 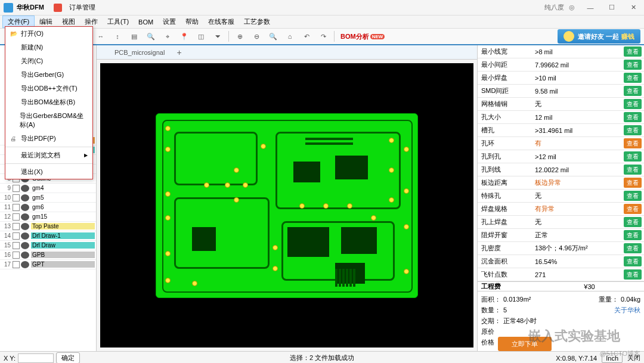 What do you see at coordinates (599, 36) in the screenshot?
I see `promo-banner: 邀请好友 一起 赚钱` at bounding box center [599, 36].